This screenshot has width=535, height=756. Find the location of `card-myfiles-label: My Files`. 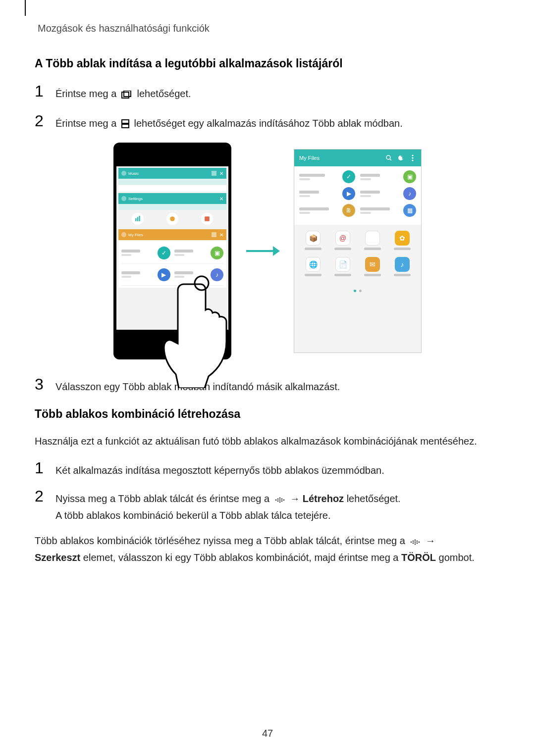

card-myfiles-label: My Files is located at coordinates (136, 235).